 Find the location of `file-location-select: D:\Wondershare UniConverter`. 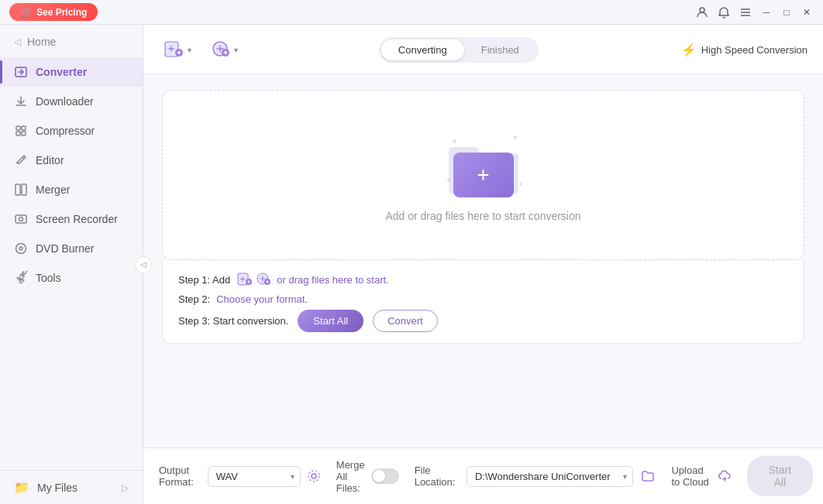

file-location-select: D:\Wondershare UniConverter is located at coordinates (550, 477).